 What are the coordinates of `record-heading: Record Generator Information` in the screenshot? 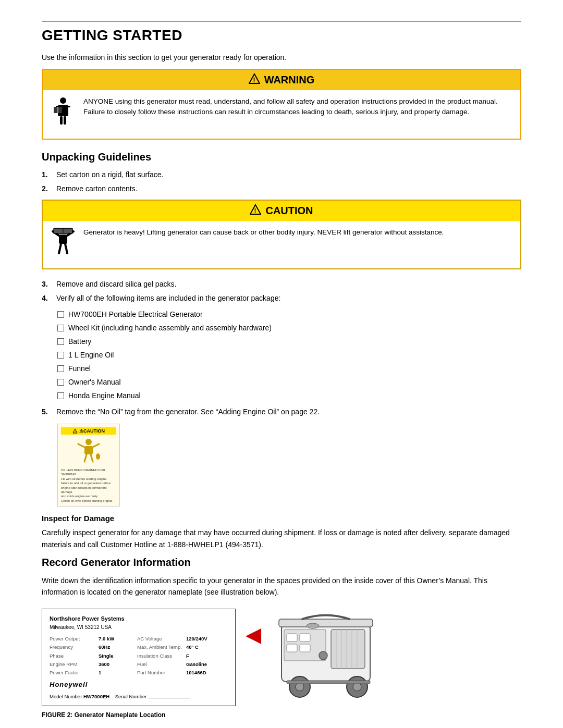 It's located at (282, 563).